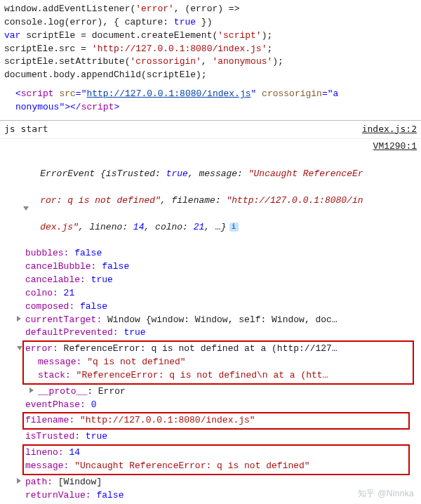  I want to click on prop-cancelBubble: cancelBubble: false, so click(221, 267).